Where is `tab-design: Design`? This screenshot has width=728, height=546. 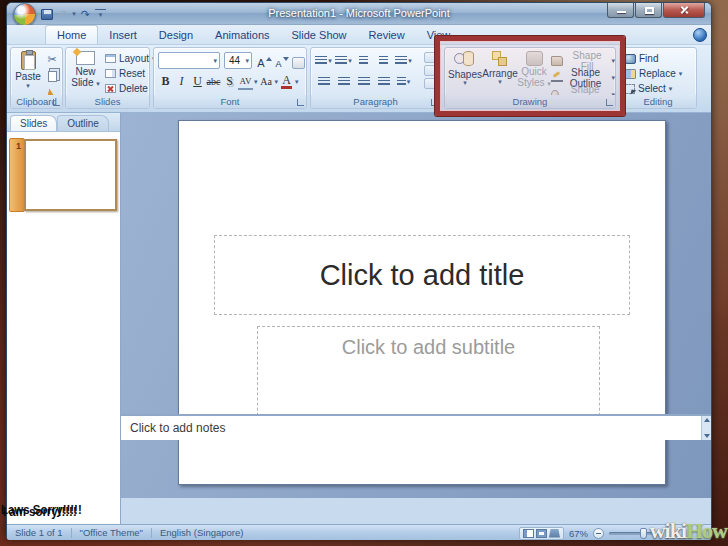
tab-design: Design is located at coordinates (176, 35).